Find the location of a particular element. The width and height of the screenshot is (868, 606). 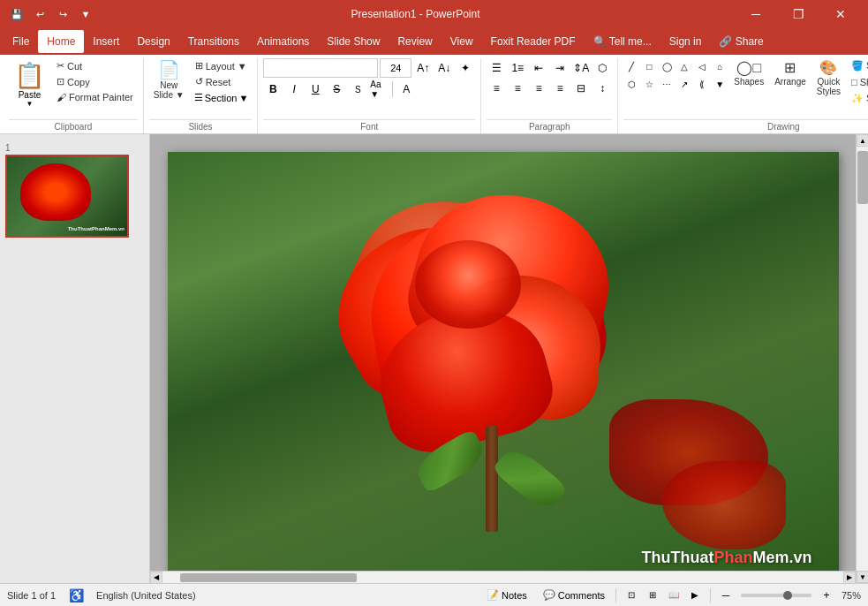

zoom-slider is located at coordinates (776, 595).